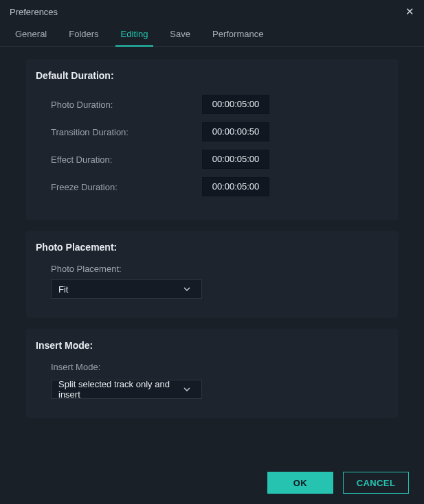  Describe the element at coordinates (212, 247) in the screenshot. I see `section-title: Photo Placement:` at that location.